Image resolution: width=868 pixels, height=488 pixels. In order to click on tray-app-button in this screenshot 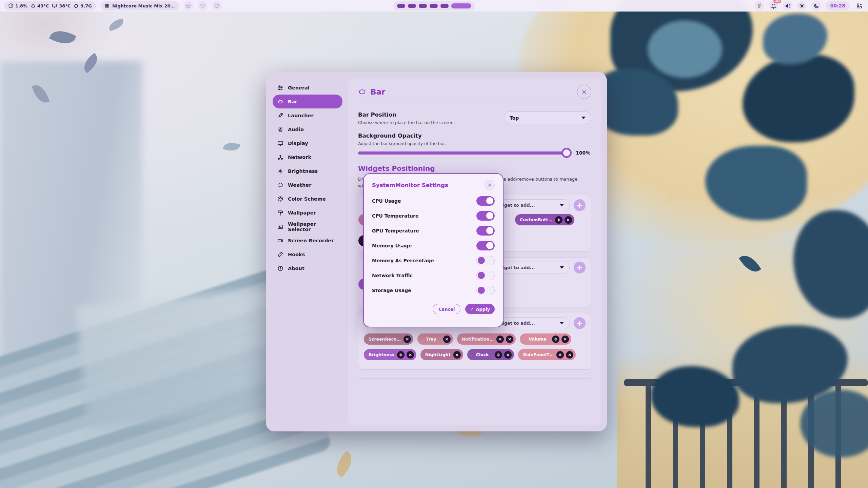, I will do `click(759, 6)`.